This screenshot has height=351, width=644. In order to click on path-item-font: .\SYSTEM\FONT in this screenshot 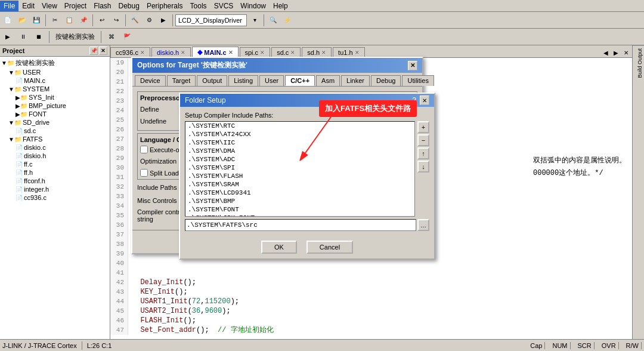, I will do `click(300, 210)`.